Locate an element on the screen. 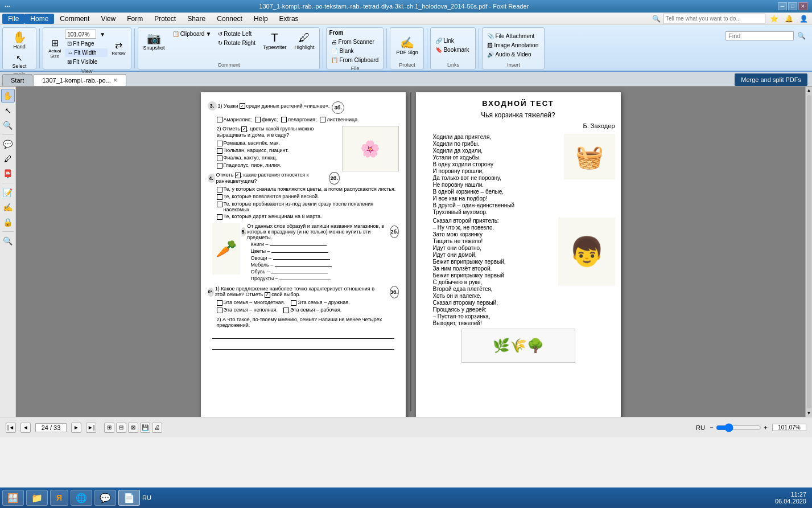 This screenshot has width=812, height=508. taskbar-app-browser: 🌐 is located at coordinates (81, 498).